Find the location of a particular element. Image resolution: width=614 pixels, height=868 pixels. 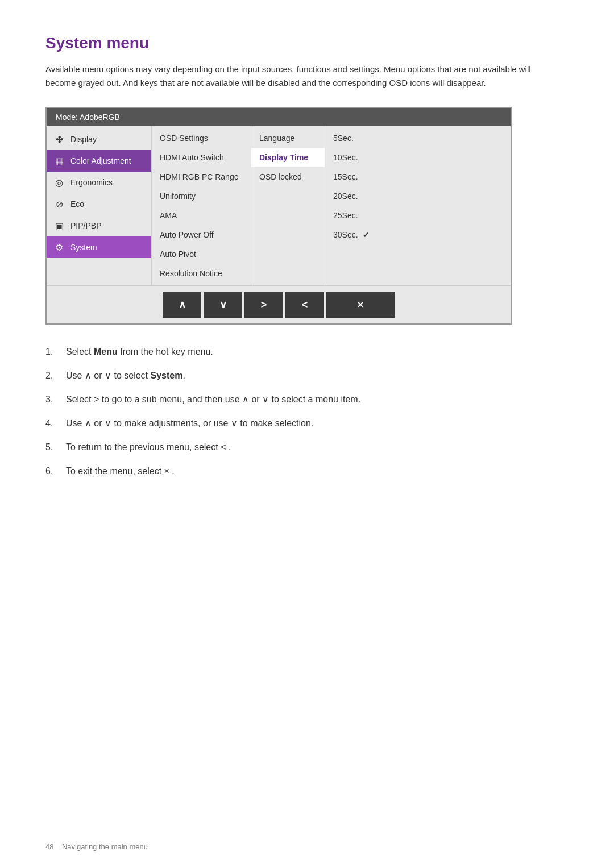

page-title: System menu is located at coordinates (307, 43).